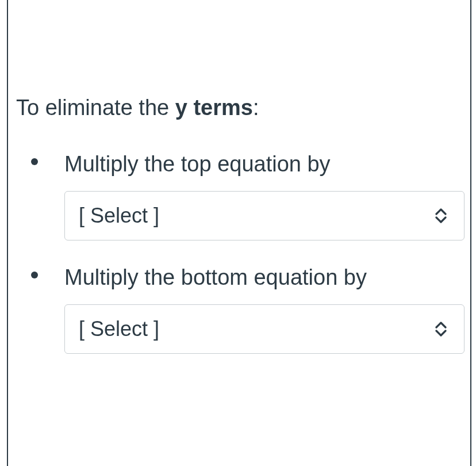 Image resolution: width=476 pixels, height=466 pixels. What do you see at coordinates (214, 108) in the screenshot?
I see `intro-bold: y terms` at bounding box center [214, 108].